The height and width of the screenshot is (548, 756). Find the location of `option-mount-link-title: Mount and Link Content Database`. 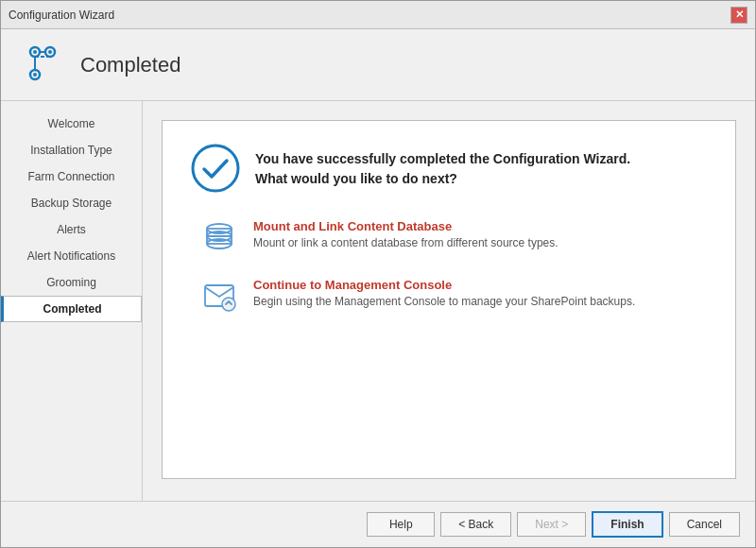

option-mount-link-title: Mount and Link Content Database is located at coordinates (480, 227).